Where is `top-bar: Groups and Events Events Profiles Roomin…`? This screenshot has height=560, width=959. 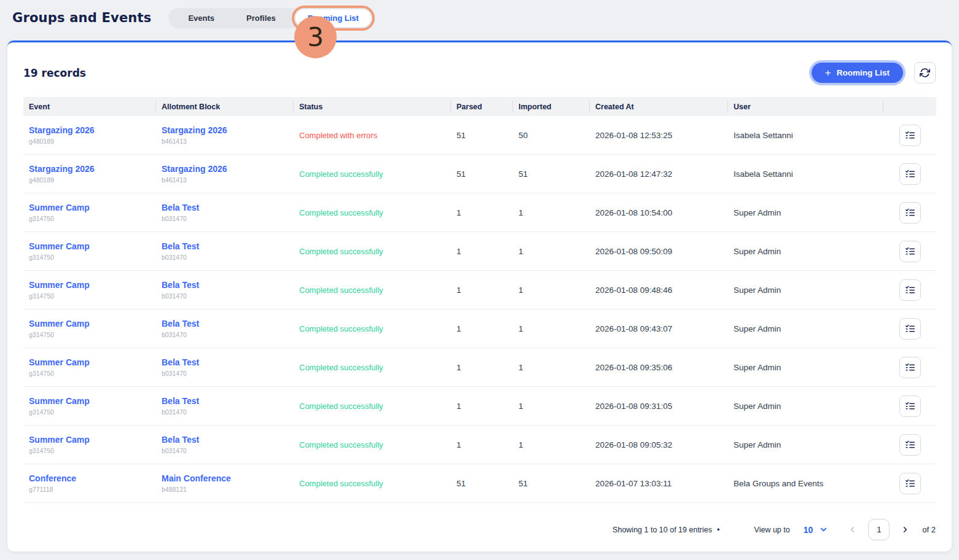 top-bar: Groups and Events Events Profiles Roomin… is located at coordinates (479, 17).